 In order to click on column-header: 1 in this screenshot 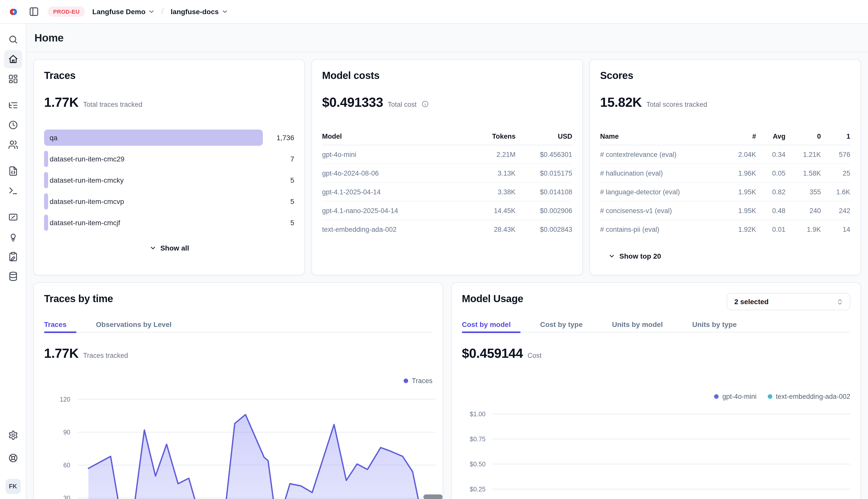, I will do `click(835, 136)`.